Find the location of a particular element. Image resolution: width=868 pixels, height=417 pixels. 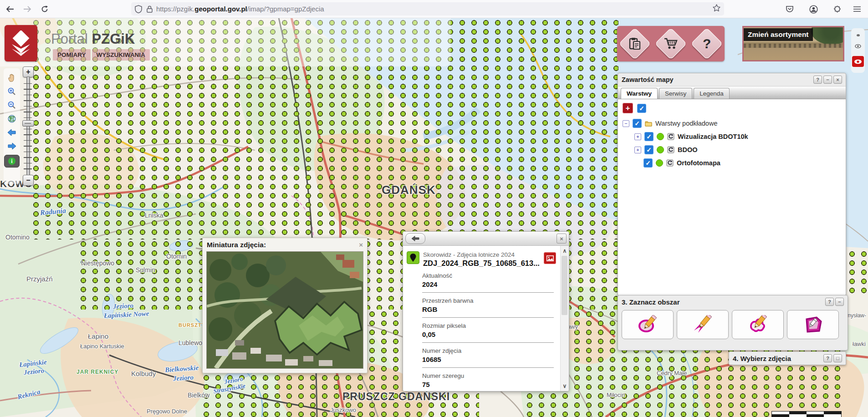

title-regular: Portal is located at coordinates (71, 39).